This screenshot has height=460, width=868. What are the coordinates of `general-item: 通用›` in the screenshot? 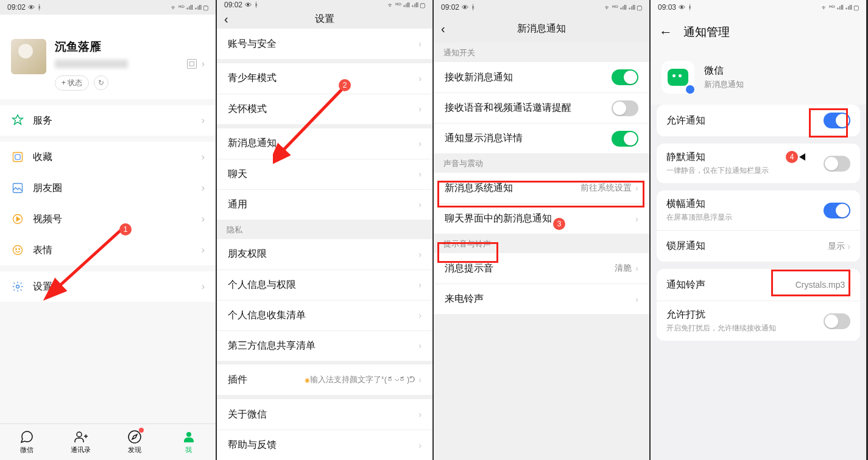 It's located at (325, 204).